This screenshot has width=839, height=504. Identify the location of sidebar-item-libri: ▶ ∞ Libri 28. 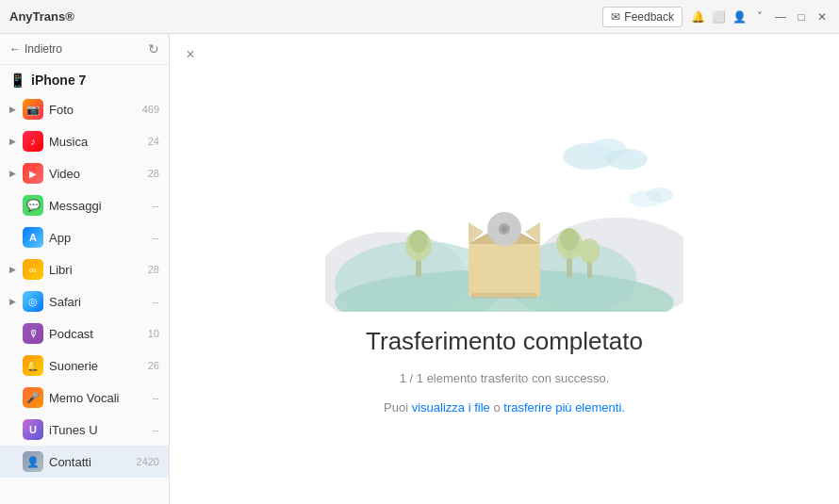
(85, 269).